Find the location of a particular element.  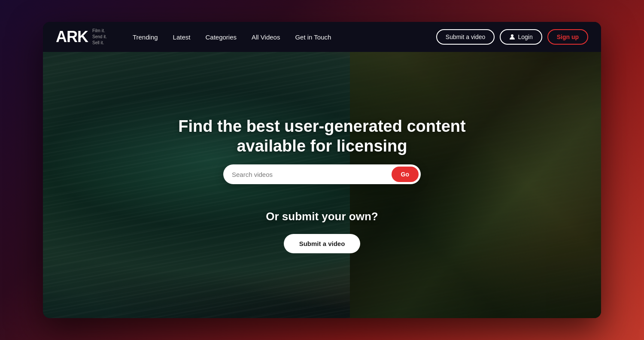

submit-video-hero-button: Submit a video is located at coordinates (322, 244).